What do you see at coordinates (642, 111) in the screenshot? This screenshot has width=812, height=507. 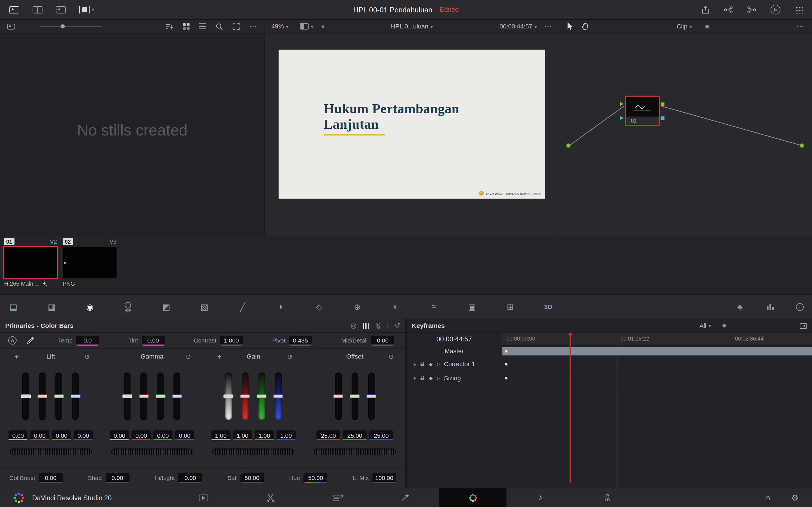 I see `node-01: 01` at bounding box center [642, 111].